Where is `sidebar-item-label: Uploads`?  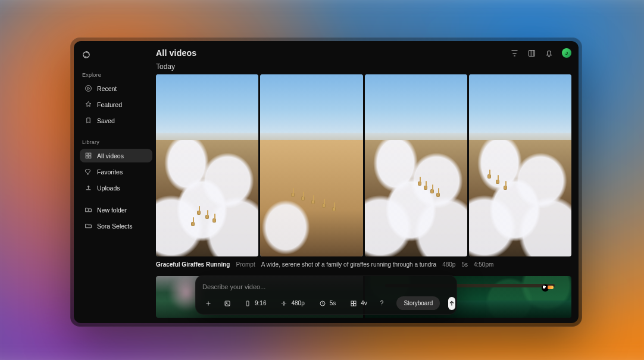 sidebar-item-label: Uploads is located at coordinates (108, 188).